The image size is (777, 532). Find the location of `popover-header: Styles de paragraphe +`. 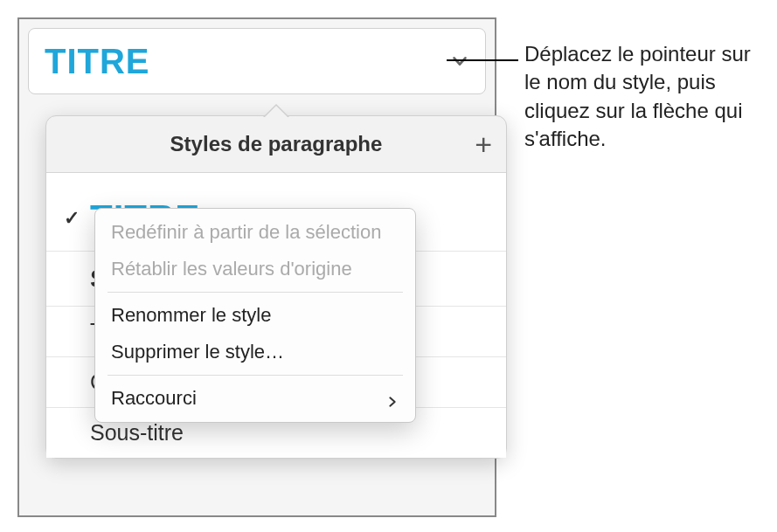

popover-header: Styles de paragraphe + is located at coordinates (276, 145).